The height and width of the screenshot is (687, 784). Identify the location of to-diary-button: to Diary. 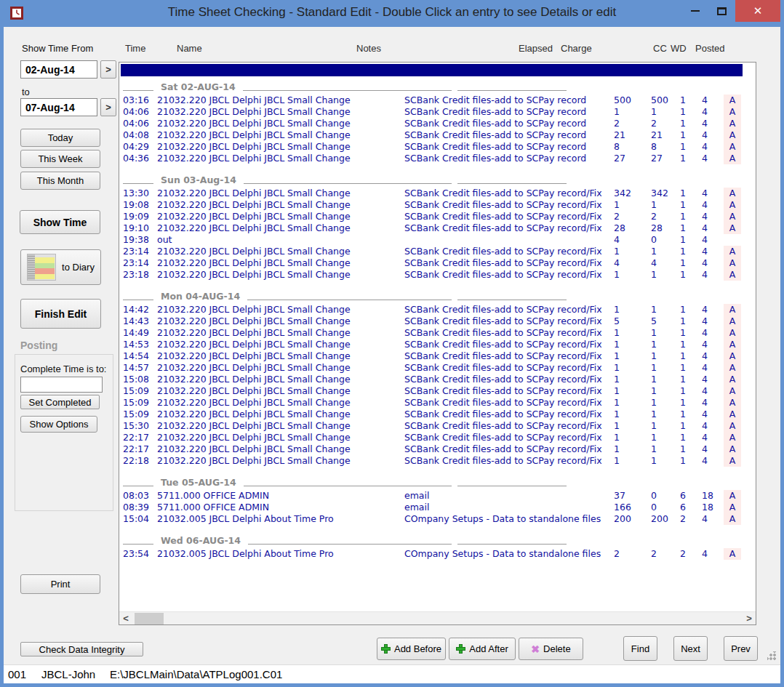
(61, 268).